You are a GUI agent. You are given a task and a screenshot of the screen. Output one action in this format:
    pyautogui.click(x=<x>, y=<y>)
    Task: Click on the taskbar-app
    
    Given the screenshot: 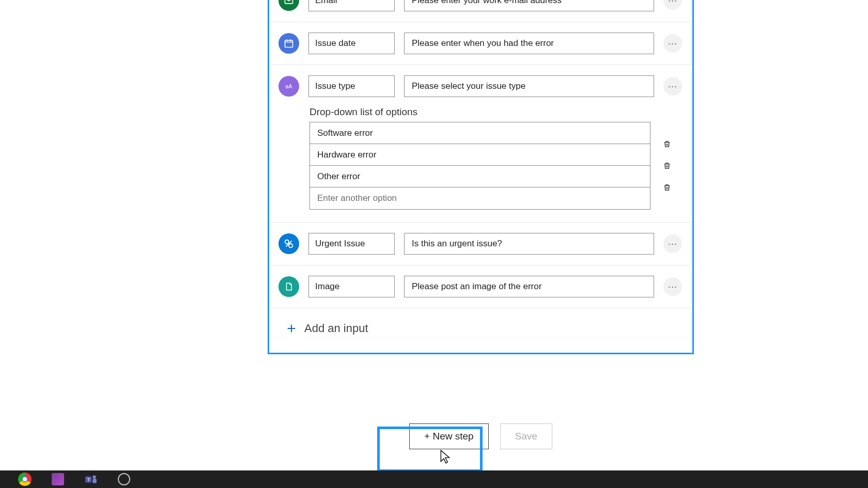 What is the action you would take?
    pyautogui.click(x=124, y=479)
    